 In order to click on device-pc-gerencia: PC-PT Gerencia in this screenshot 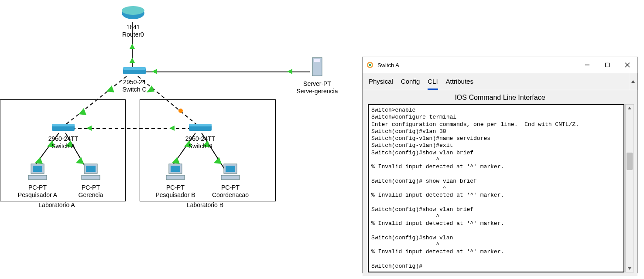, I will do `click(91, 180)`.